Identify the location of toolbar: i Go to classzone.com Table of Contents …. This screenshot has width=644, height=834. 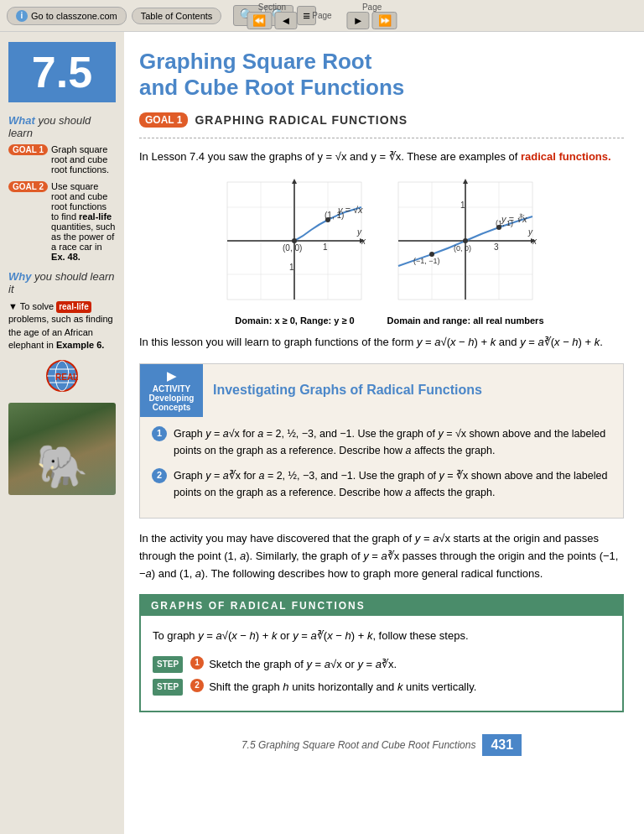
(322, 16).